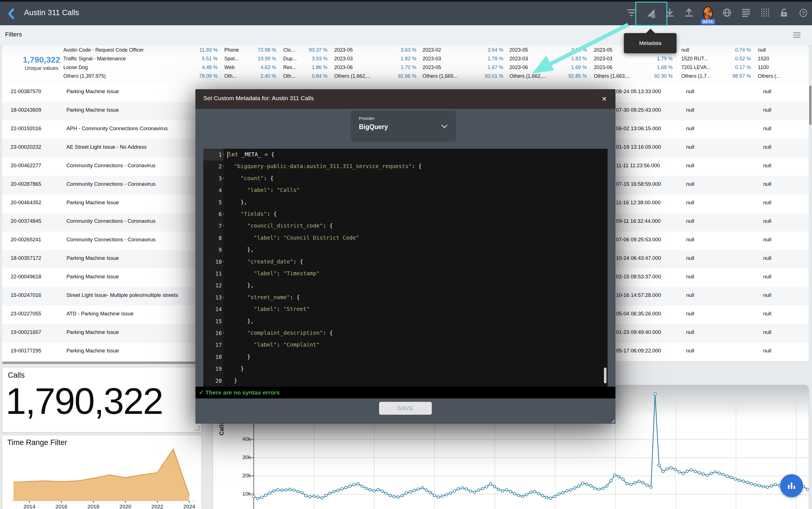 This screenshot has width=812, height=509. Describe the element at coordinates (632, 13) in the screenshot. I see `filter-lines-icon` at that location.